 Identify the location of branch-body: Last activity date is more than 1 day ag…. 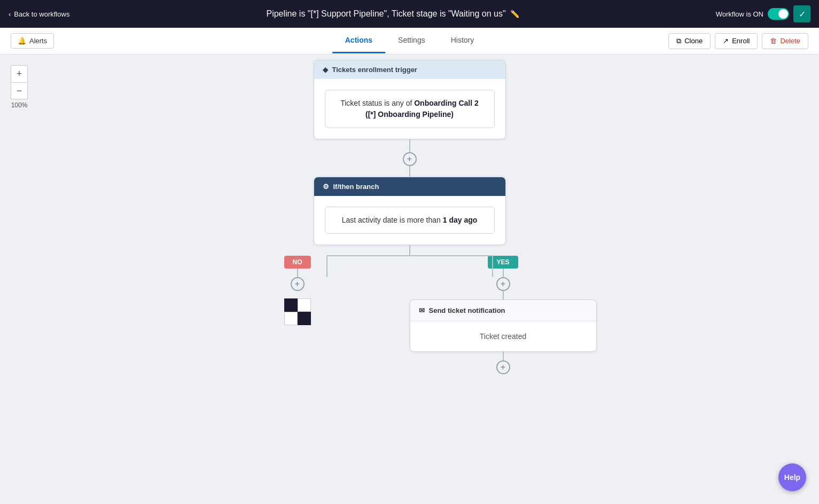
(410, 220).